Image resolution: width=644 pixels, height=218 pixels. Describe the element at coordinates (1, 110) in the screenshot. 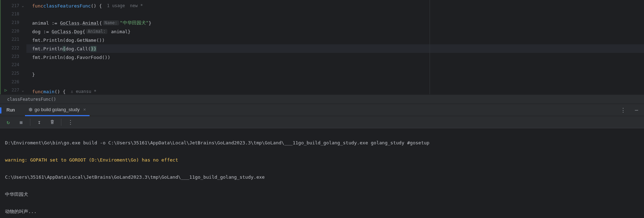

I see `active-stripe` at that location.